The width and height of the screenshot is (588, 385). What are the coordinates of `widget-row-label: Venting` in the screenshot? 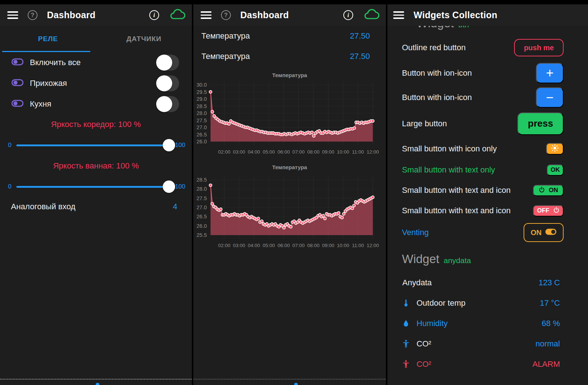 It's located at (415, 233).